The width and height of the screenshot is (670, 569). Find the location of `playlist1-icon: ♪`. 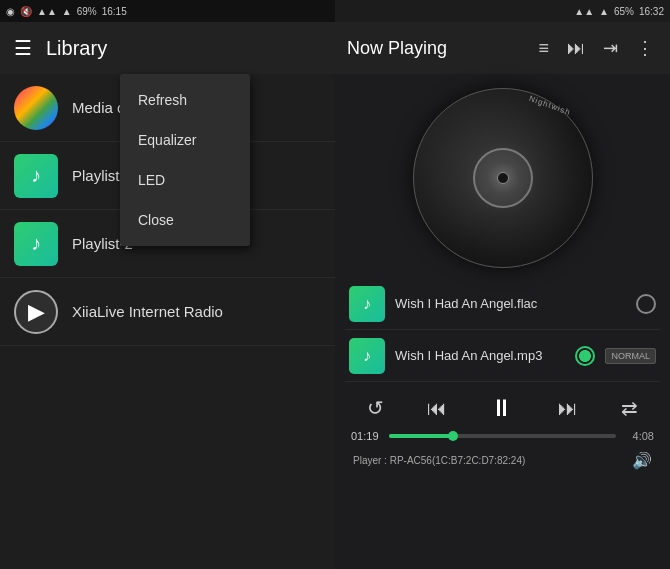

playlist1-icon: ♪ is located at coordinates (36, 176).